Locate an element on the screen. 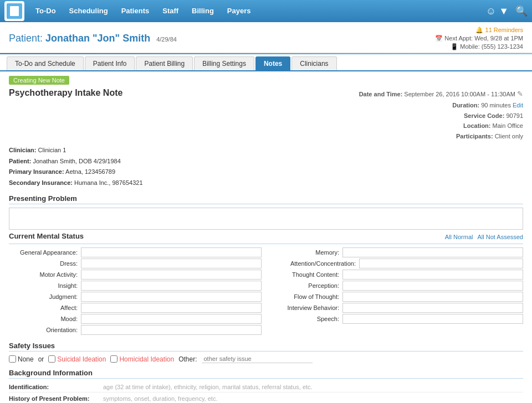 This screenshot has width=532, height=403. ms-right-col: Memory: Attention/Concentration: Thought… is located at coordinates (397, 292).